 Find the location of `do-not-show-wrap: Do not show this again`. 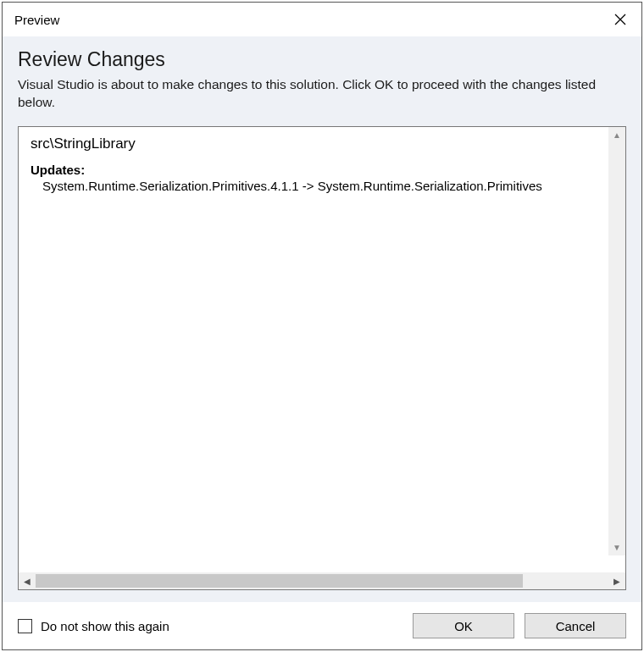

do-not-show-wrap: Do not show this again is located at coordinates (93, 627).